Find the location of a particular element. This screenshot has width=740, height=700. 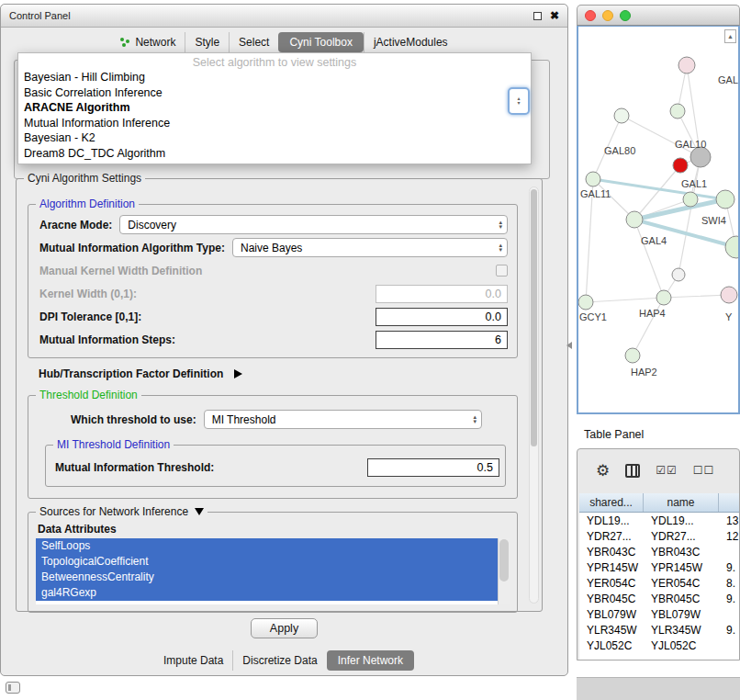

minimize-button is located at coordinates (608, 16).